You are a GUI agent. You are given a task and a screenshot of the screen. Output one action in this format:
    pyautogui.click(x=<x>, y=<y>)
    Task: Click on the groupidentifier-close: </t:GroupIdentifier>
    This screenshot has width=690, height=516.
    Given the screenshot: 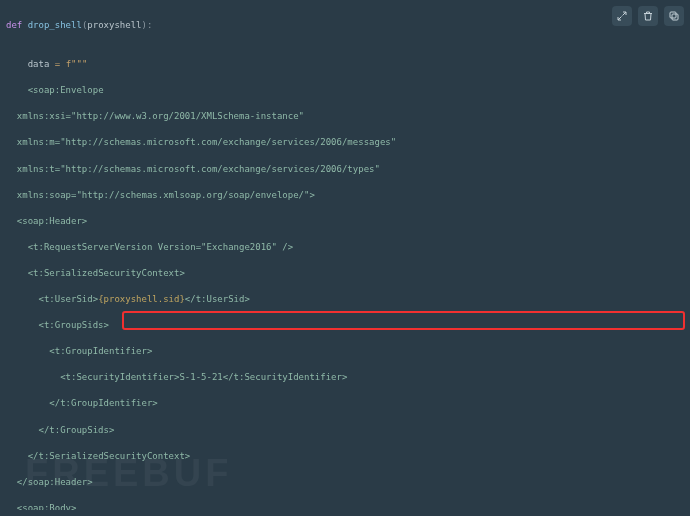 What is the action you would take?
    pyautogui.click(x=103, y=403)
    